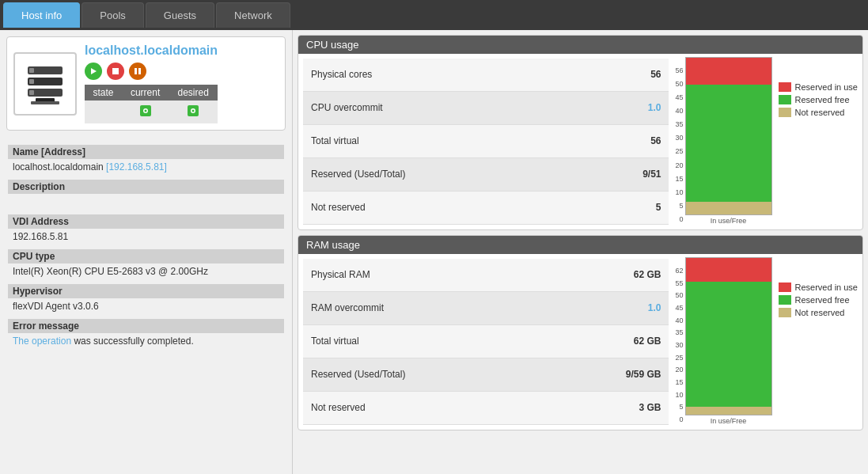 The height and width of the screenshot is (474, 868). I want to click on ram-stat-row: Not reserved3 GB, so click(486, 408).